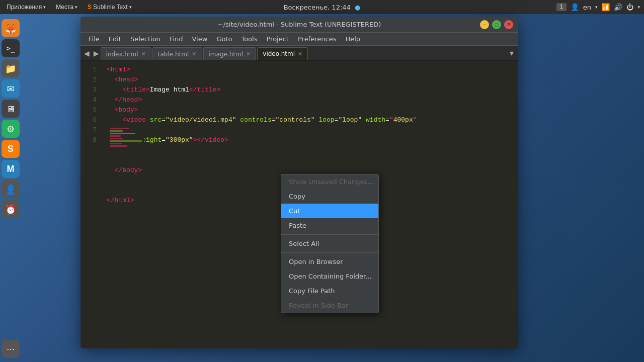 This screenshot has height=362, width=644. I want to click on ctx-open-folder: Open Containing Folder..., so click(330, 277).